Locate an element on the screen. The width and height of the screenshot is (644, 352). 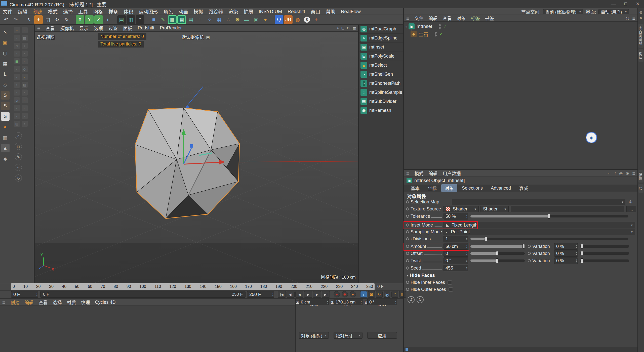
panel-grip-icon: ≣ is located at coordinates (408, 18).